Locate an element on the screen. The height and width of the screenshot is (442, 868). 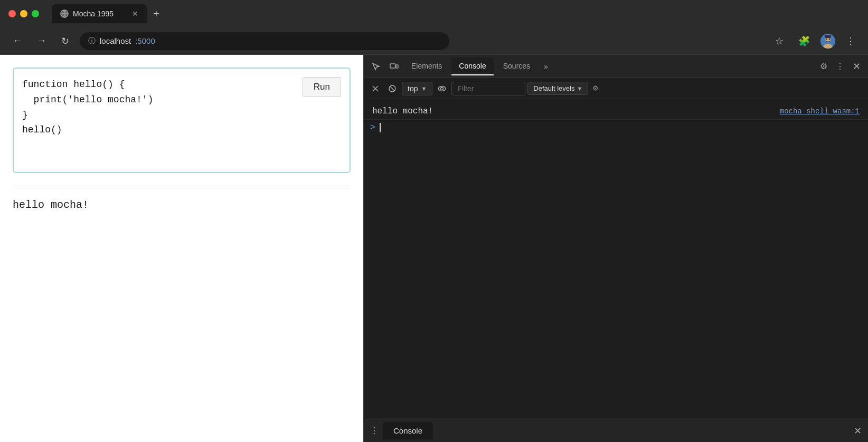
tab-sources: Sources is located at coordinates (516, 66).